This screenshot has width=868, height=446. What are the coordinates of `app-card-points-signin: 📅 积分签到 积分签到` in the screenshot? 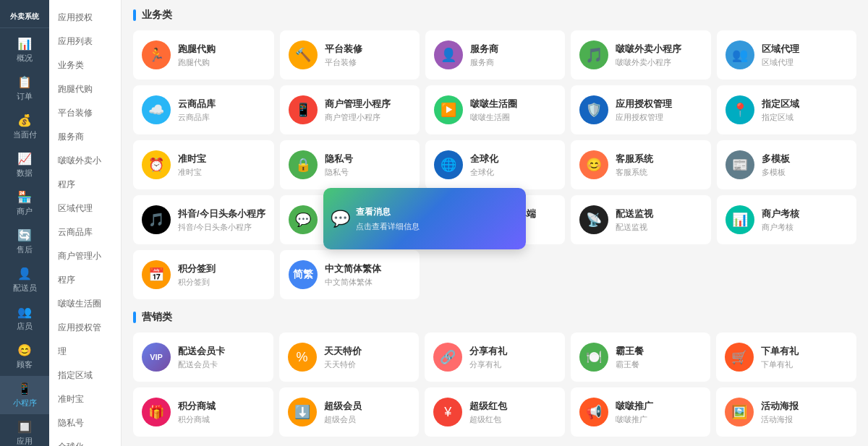 It's located at (204, 275).